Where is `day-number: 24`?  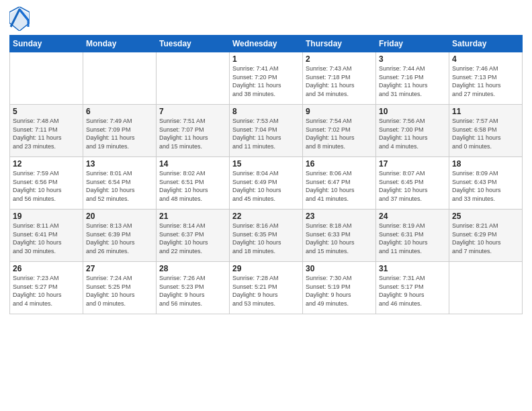 day-number: 24 is located at coordinates (412, 216).